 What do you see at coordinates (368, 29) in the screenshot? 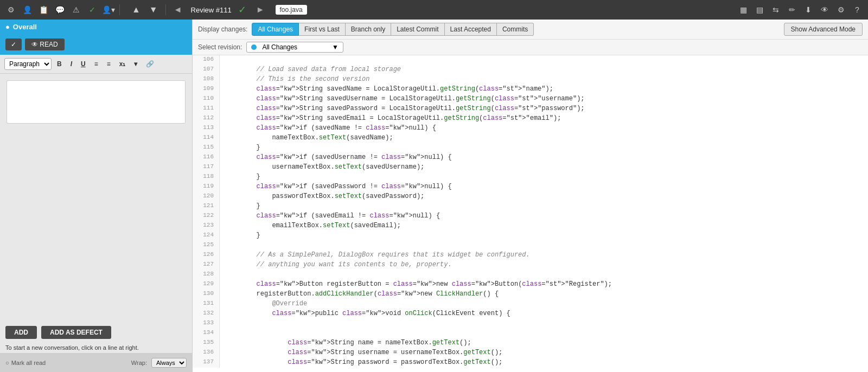
I see `btn-branch-only: Branch only` at bounding box center [368, 29].